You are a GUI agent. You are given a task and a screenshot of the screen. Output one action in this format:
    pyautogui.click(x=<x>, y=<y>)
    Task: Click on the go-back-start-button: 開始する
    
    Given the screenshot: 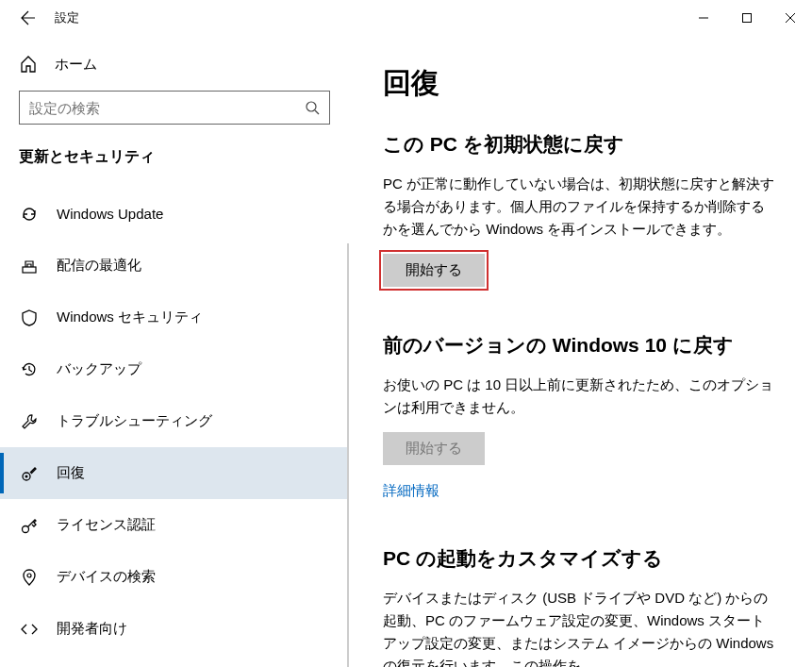 What is the action you would take?
    pyautogui.click(x=434, y=449)
    